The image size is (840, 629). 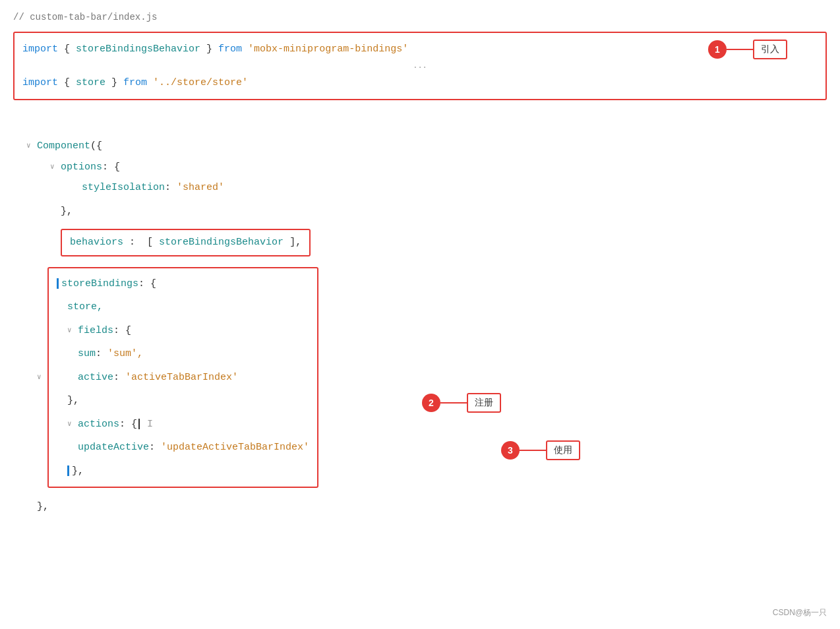 What do you see at coordinates (150, 243) in the screenshot?
I see `behaviors-bracket-open: [` at bounding box center [150, 243].